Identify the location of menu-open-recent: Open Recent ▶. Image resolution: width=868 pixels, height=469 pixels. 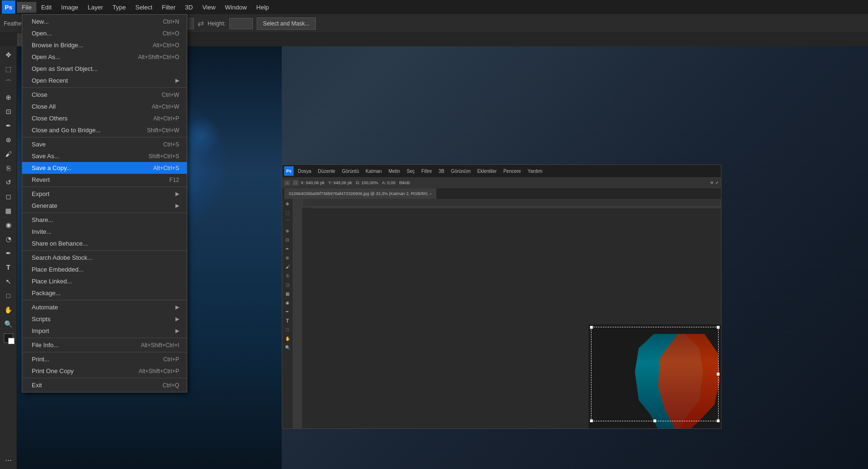
(104, 80).